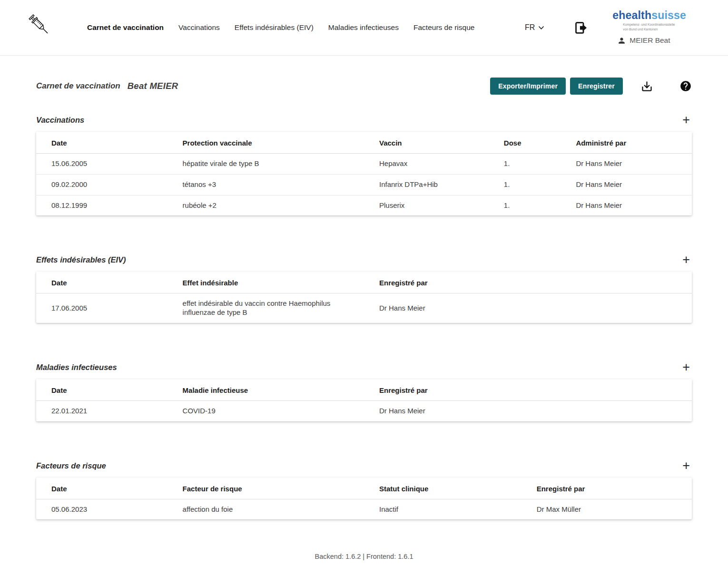 This screenshot has width=728, height=585. What do you see at coordinates (364, 185) in the screenshot?
I see `table-row: 09.02.2000tétanos +3Infanrix DTPa+Hib1.D…` at bounding box center [364, 185].